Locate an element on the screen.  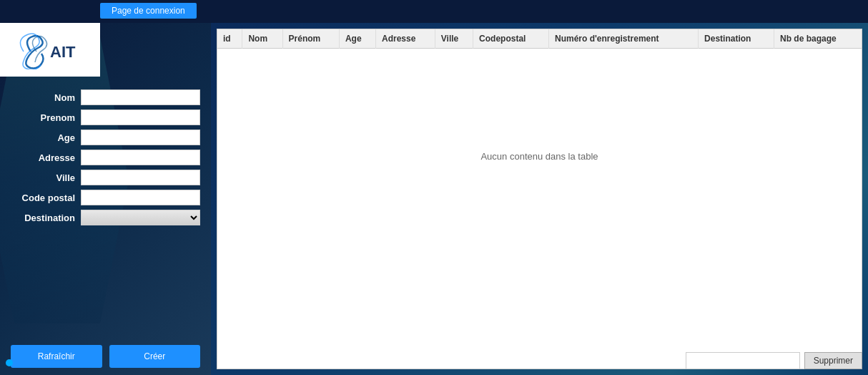
top-bar: Page de connexion is located at coordinates (434, 11).